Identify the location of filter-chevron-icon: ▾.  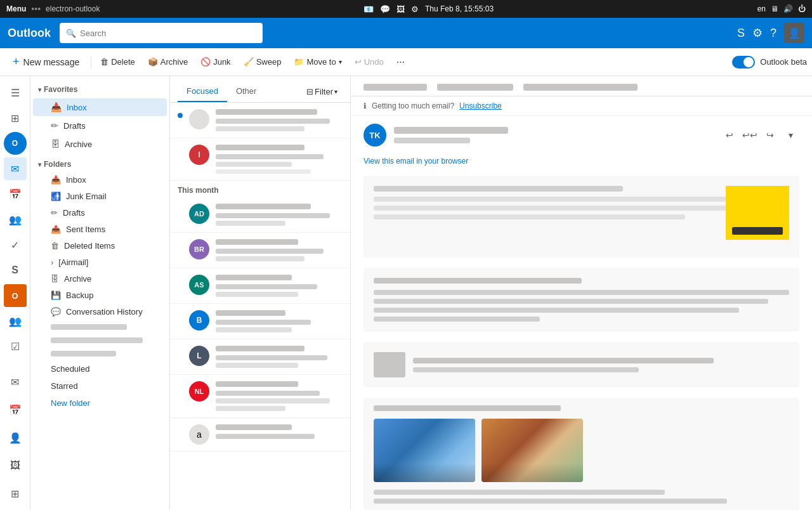
(336, 91).